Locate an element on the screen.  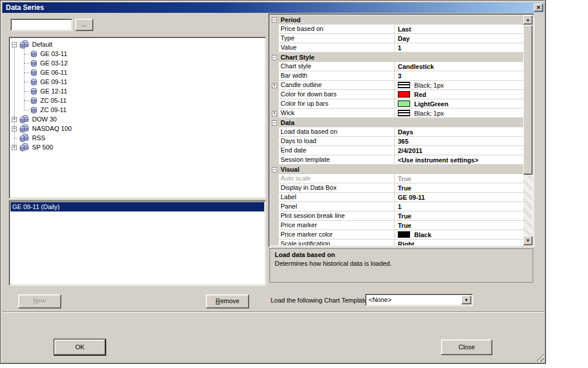
property-row-label: Label GE 09-11 is located at coordinates (401, 197).